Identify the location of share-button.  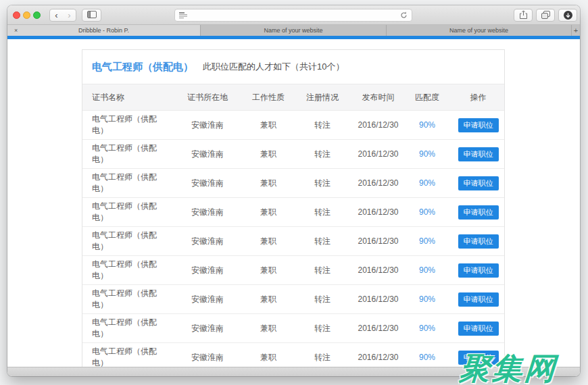
(523, 15).